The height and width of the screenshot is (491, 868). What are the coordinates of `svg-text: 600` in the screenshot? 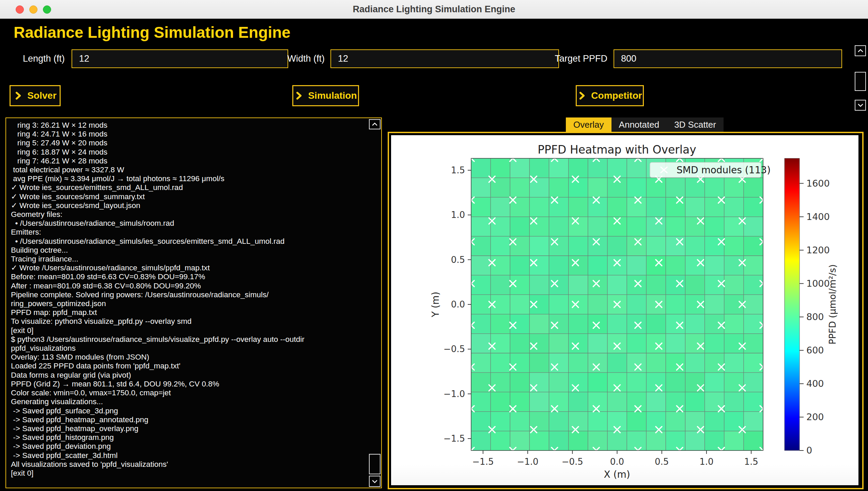 It's located at (815, 350).